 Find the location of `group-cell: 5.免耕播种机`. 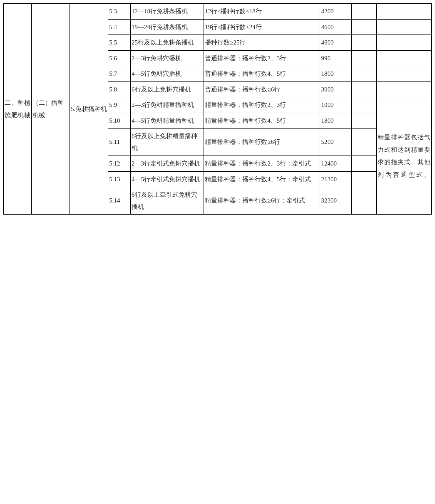

group-cell: 5.免耕播种机 is located at coordinates (89, 109).